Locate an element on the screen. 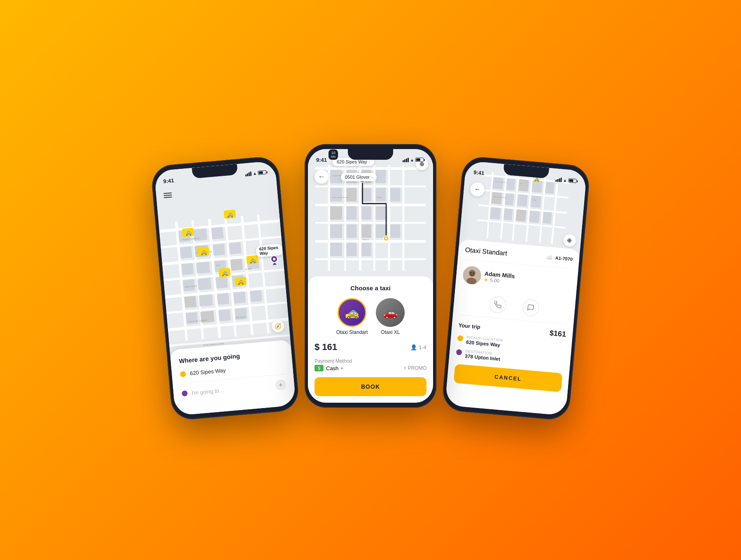 This screenshot has width=741, height=560. payment-label: Payment Method is located at coordinates (370, 361).